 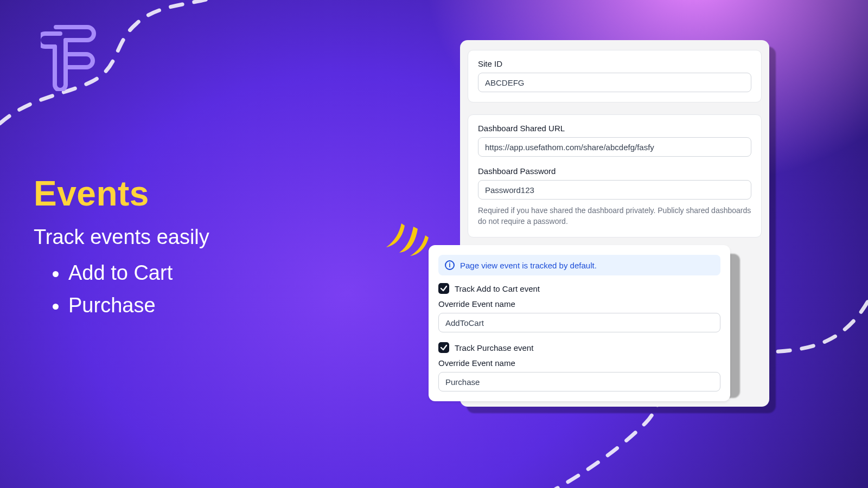 I want to click on decor-sparkle-icon, so click(x=407, y=241).